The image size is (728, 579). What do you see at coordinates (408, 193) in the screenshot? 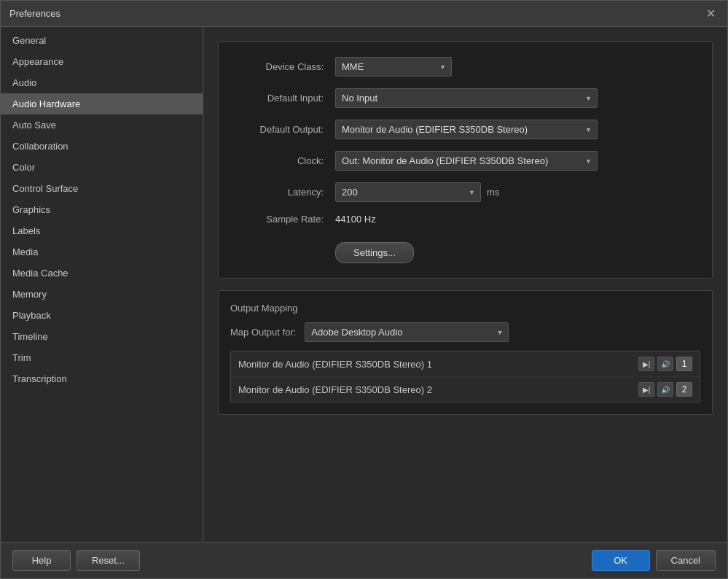
I see `latency-wrapper: 200` at bounding box center [408, 193].